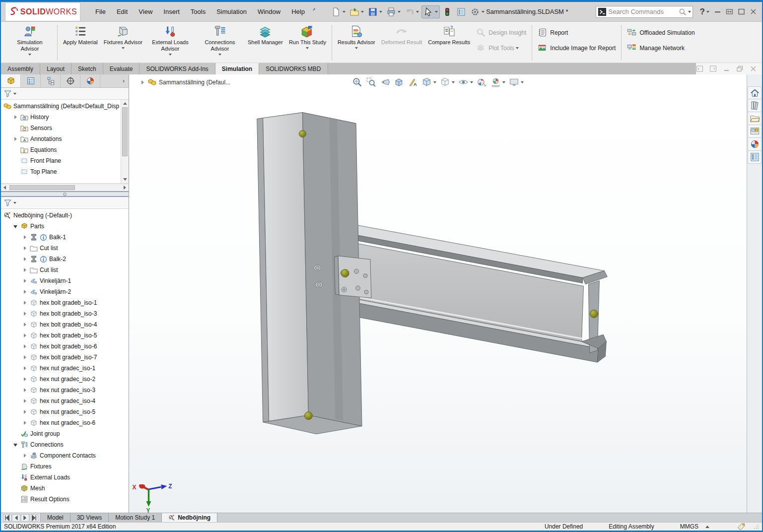 The image size is (763, 532). I want to click on menu-edit: Edit, so click(122, 12).